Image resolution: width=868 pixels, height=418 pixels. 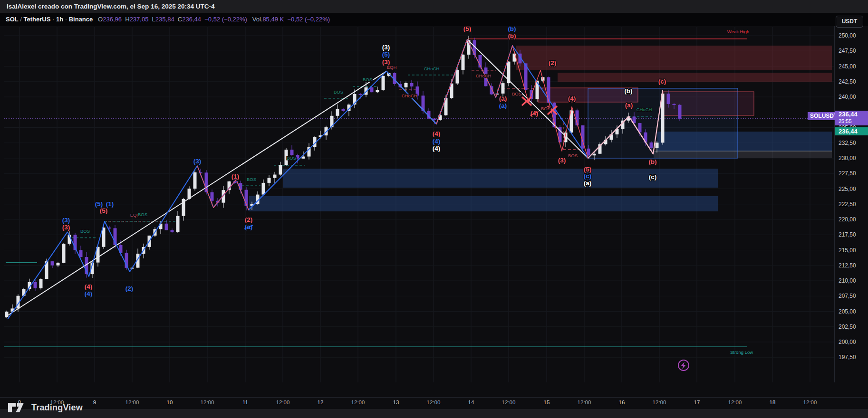 I want to click on red-box-right, so click(x=708, y=104).